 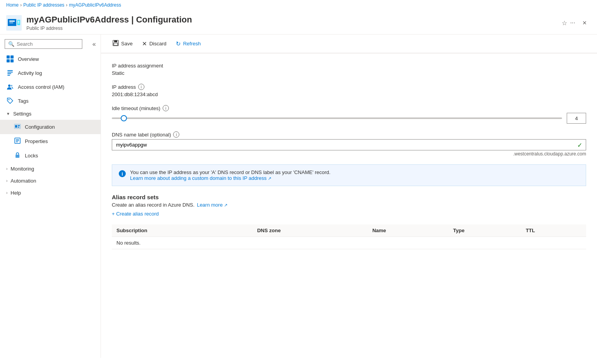 I want to click on col-header-name: Name, so click(x=408, y=231).